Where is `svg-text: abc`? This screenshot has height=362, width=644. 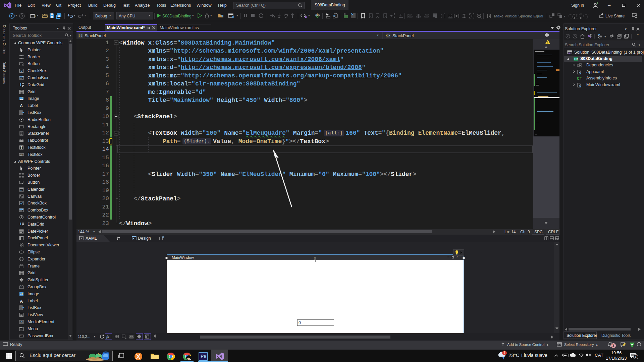
svg-text: abc is located at coordinates (318, 15).